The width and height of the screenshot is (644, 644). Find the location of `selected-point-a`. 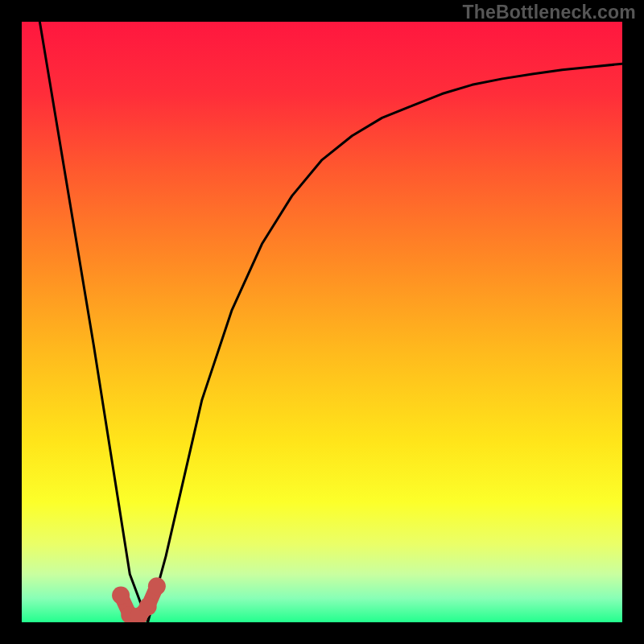

selected-point-a is located at coordinates (121, 595).